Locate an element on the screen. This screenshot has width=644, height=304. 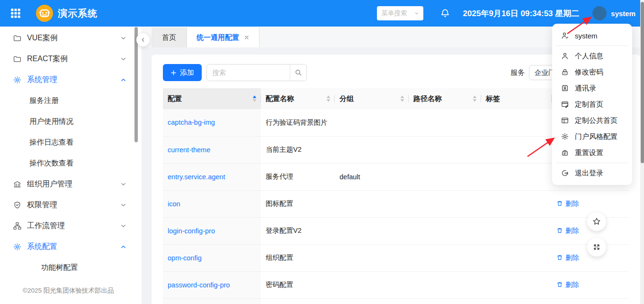
tab-unified-config: 统一通用配置 is located at coordinates (224, 37).